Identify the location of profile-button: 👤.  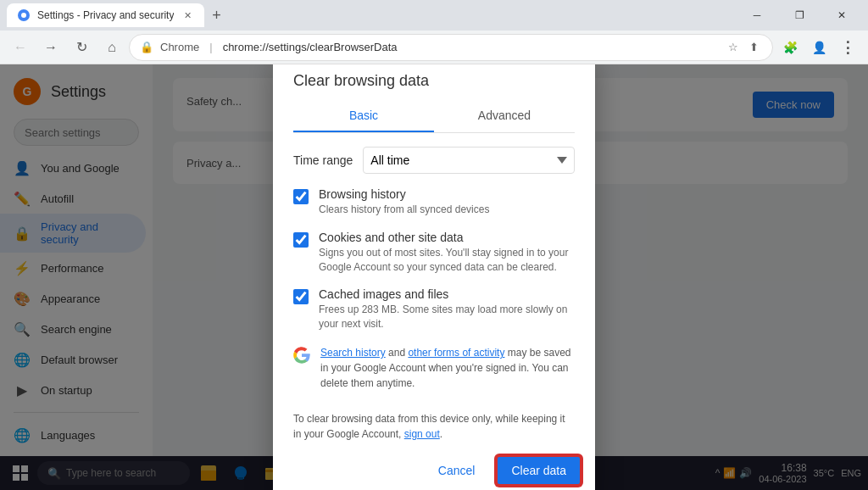
(819, 47).